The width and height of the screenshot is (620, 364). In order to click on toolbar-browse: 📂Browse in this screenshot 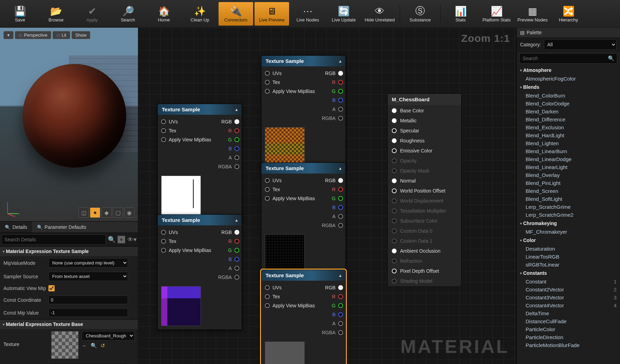, I will do `click(56, 14)`.